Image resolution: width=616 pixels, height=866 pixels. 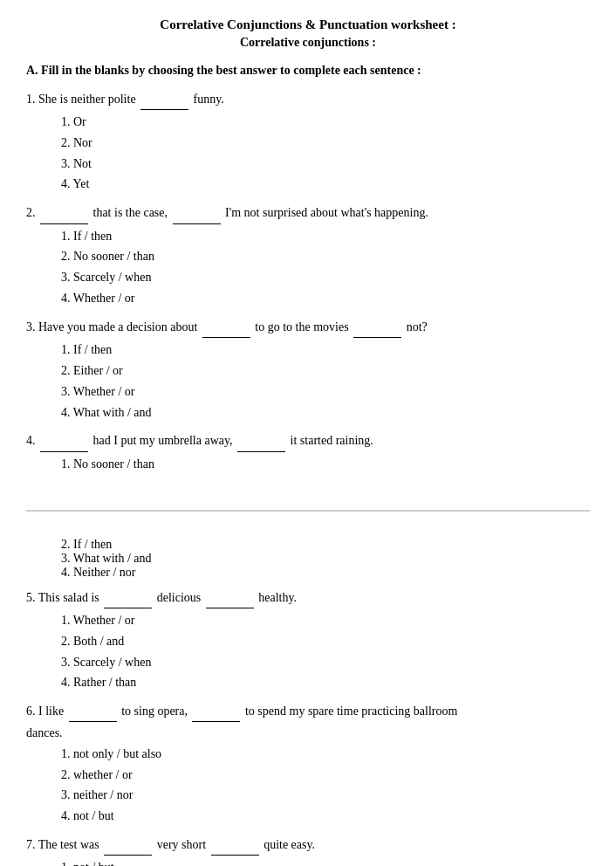 What do you see at coordinates (308, 845) in the screenshot?
I see `question-7-text: 7. The test was very short quite easy.` at bounding box center [308, 845].